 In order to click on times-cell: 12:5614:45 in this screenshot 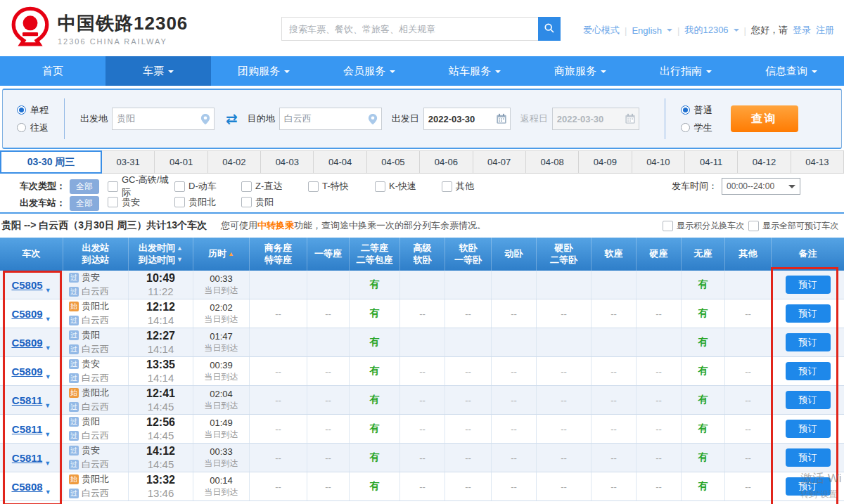, I will do `click(161, 429)`.